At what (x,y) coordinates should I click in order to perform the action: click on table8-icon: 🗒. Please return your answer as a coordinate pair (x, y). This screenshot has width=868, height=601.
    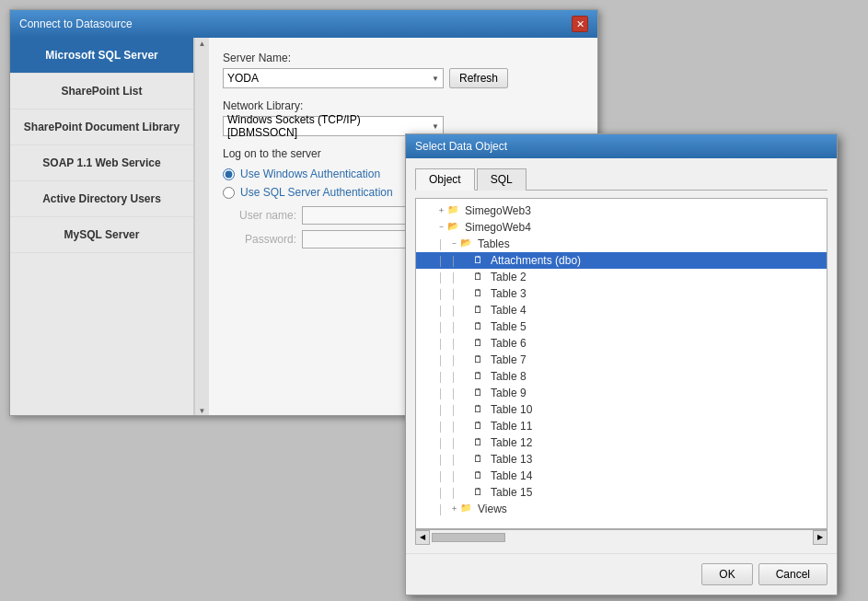
    Looking at the image, I should click on (480, 376).